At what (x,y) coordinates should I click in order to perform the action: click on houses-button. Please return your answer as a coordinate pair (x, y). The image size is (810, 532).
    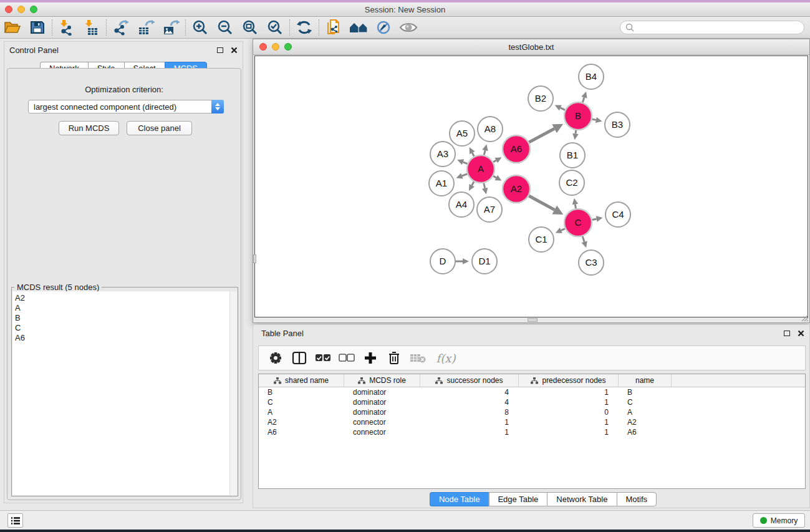
    Looking at the image, I should click on (359, 27).